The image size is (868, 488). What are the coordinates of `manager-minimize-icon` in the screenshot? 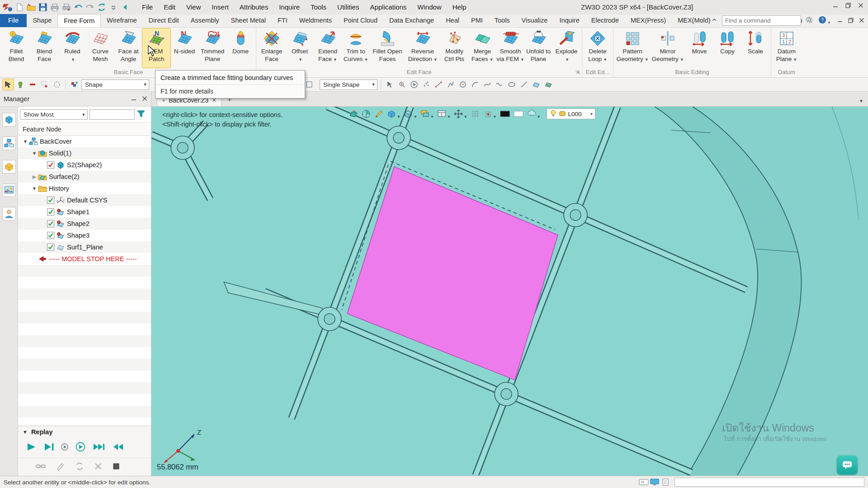 It's located at (134, 99).